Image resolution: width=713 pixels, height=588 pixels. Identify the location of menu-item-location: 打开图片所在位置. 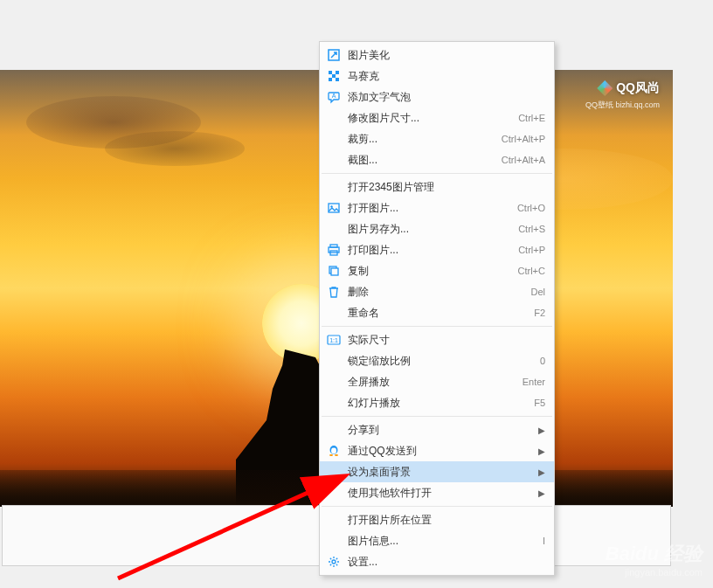
(437, 520).